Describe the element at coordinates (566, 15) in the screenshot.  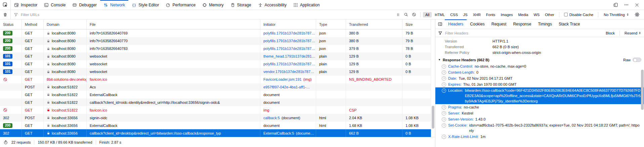
I see `disable-cache-checkbox` at that location.